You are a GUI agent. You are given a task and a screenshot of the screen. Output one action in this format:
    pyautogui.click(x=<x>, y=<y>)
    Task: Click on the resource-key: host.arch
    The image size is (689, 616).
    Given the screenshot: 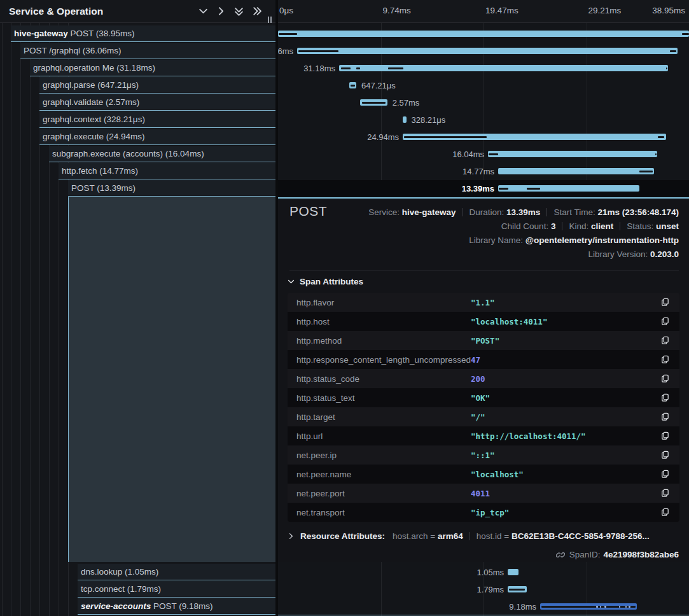 What is the action you would take?
    pyautogui.click(x=410, y=536)
    